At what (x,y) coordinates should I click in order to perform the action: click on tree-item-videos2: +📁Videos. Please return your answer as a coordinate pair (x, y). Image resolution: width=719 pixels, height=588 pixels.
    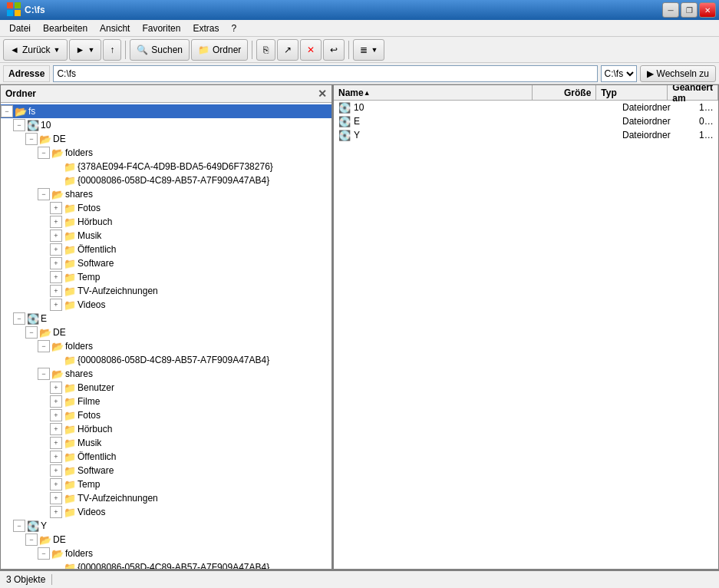
    Looking at the image, I should click on (166, 512).